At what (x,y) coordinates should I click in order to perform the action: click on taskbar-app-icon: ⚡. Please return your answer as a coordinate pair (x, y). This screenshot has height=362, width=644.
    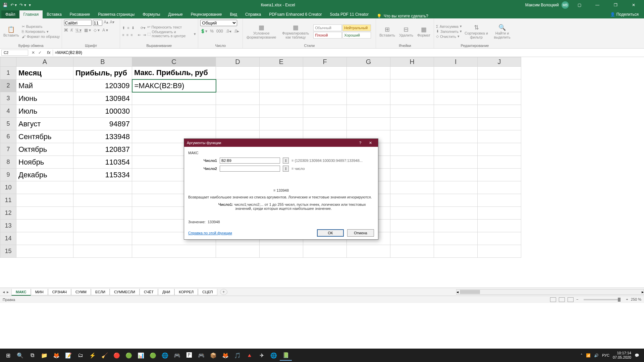
    Looking at the image, I should click on (93, 355).